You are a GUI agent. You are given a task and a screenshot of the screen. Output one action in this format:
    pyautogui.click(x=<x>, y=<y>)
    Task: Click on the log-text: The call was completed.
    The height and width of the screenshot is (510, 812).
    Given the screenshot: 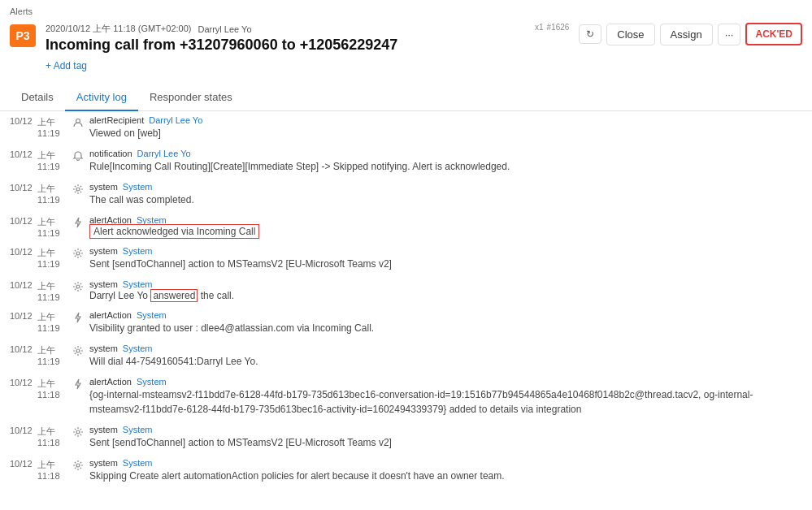 What is the action you would take?
    pyautogui.click(x=445, y=200)
    